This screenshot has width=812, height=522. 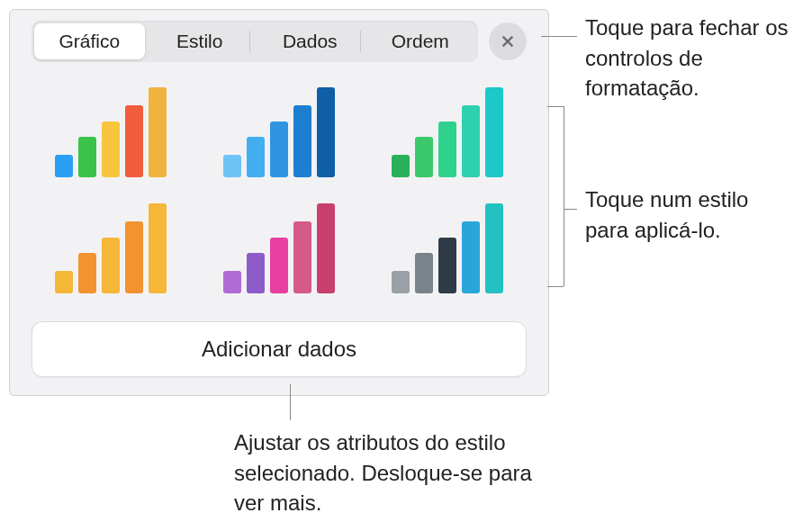 I want to click on close-button, so click(x=508, y=41).